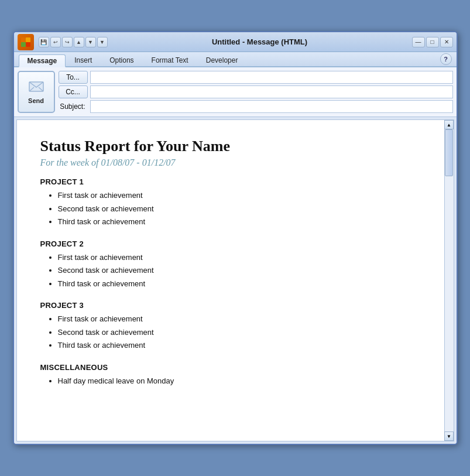 This screenshot has height=476, width=470. What do you see at coordinates (272, 92) in the screenshot?
I see `cc-input` at bounding box center [272, 92].